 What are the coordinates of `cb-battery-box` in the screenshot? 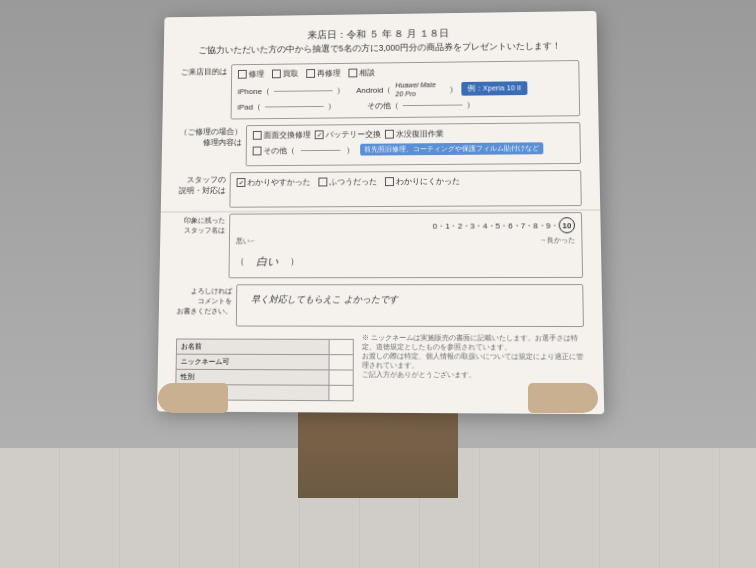 It's located at (320, 134).